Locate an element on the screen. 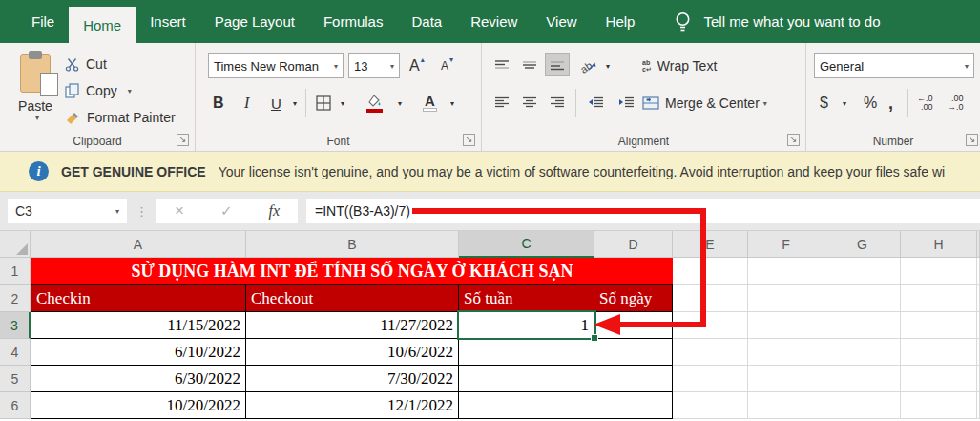 This screenshot has height=421, width=980. increase-indent-button is located at coordinates (626, 102).